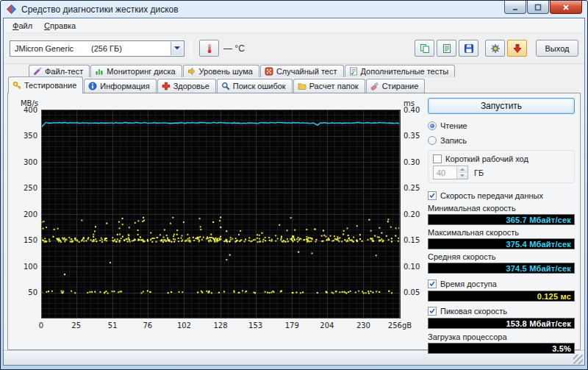 Image resolution: width=588 pixels, height=370 pixels. What do you see at coordinates (294, 9) in the screenshot?
I see `title-bar: Средство диагностики жестких дисков` at bounding box center [294, 9].